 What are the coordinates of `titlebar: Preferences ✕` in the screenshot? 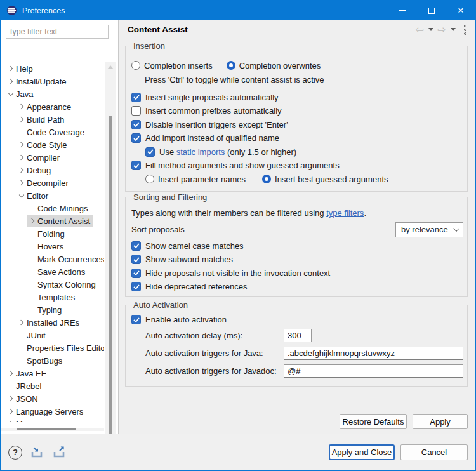 It's located at (238, 10).